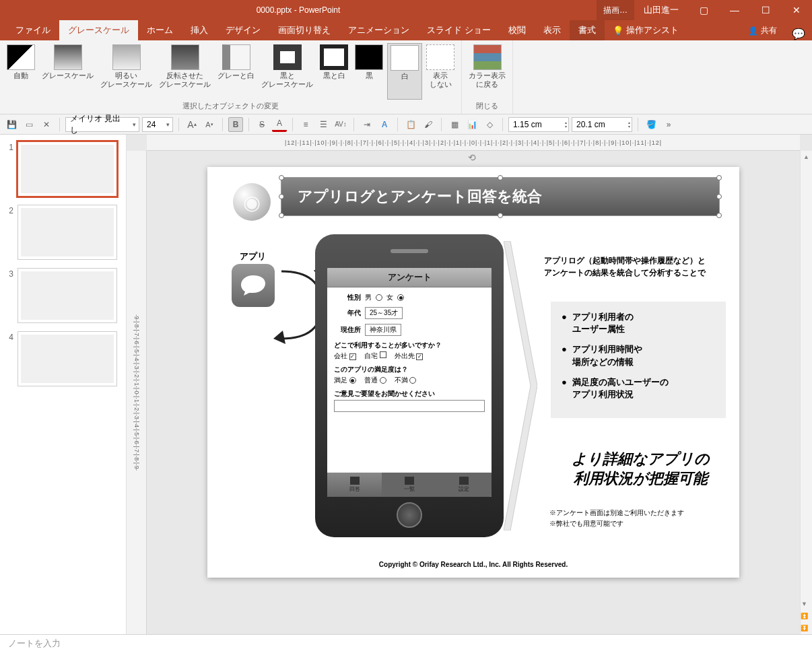  I want to click on shrink-font-icon: A▾, so click(209, 125).